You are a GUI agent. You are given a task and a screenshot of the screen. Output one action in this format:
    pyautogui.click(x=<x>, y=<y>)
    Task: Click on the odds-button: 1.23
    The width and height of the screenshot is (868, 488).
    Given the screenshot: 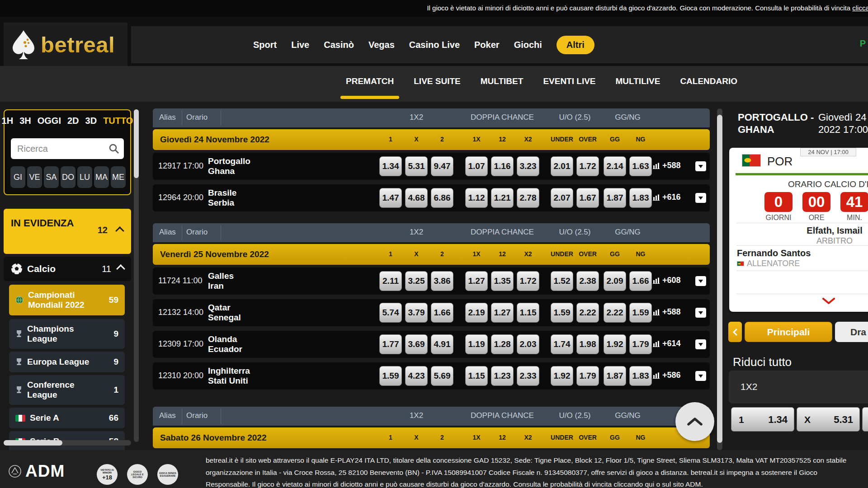 What is the action you would take?
    pyautogui.click(x=502, y=376)
    